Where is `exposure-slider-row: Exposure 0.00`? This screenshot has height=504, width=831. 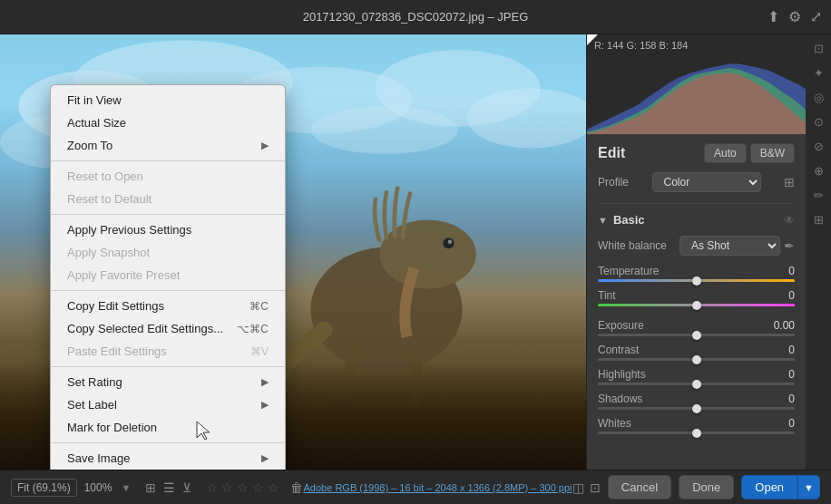
exposure-slider-row: Exposure 0.00 is located at coordinates (697, 328).